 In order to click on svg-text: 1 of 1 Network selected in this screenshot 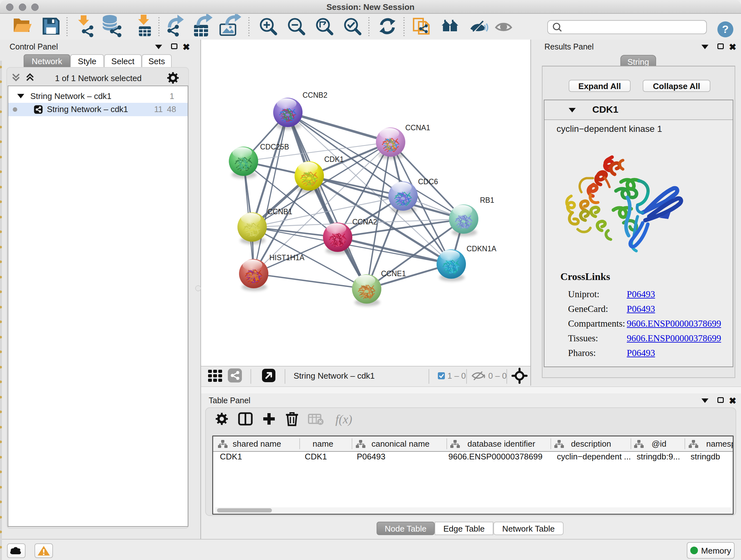, I will do `click(98, 78)`.